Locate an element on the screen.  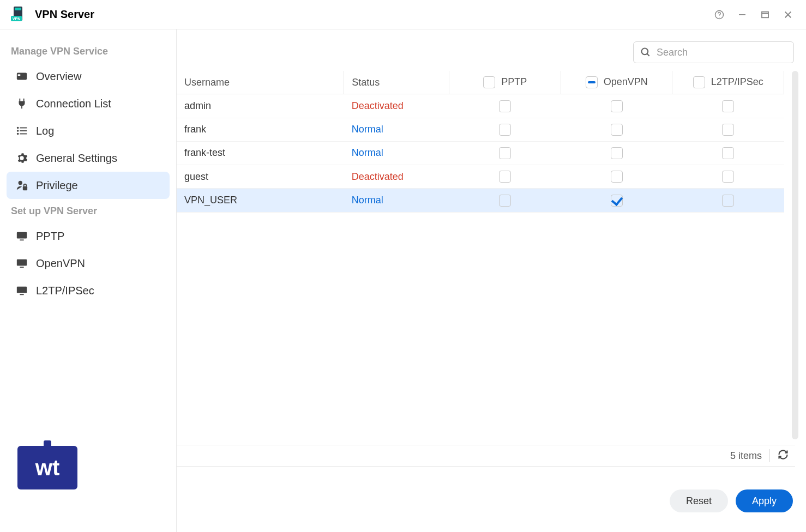
header-checkbox-pptp is located at coordinates (489, 82).